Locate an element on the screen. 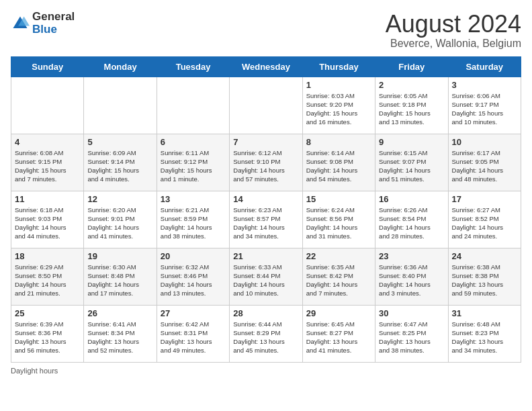 This screenshot has width=532, height=411. day-info: Sunrise: 6:47 AM Sunset: 8:25 PM Dayligh… is located at coordinates (411, 337).